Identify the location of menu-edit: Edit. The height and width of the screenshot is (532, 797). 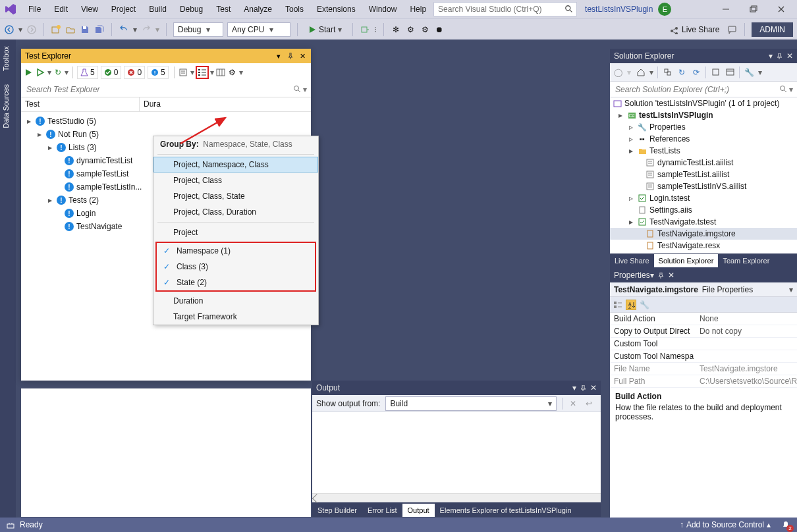
(61, 9).